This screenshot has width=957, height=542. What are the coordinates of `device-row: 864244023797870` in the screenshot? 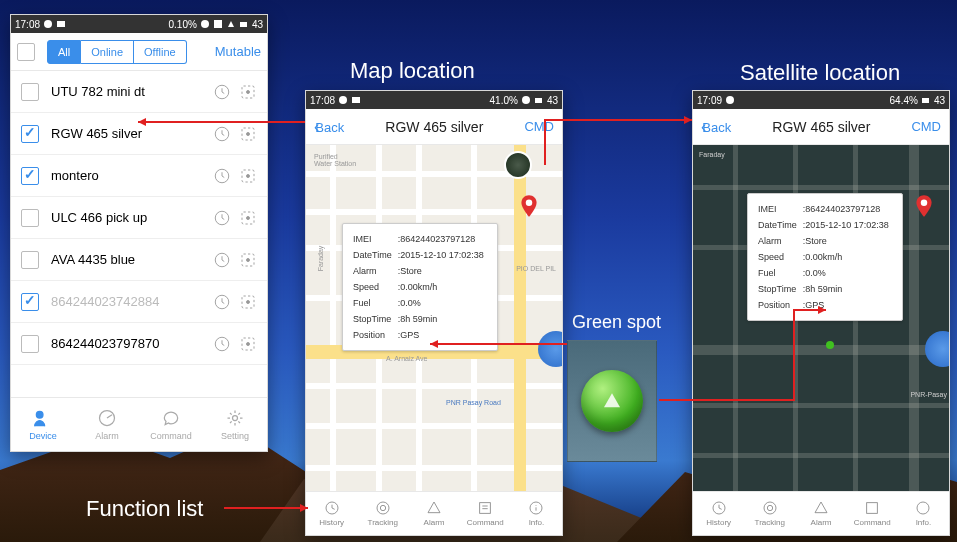 It's located at (139, 344).